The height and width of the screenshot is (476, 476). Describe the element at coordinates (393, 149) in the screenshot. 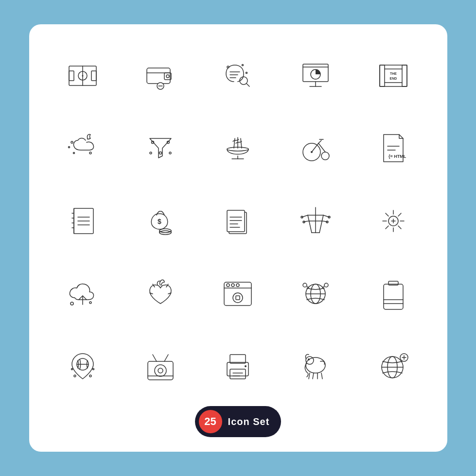

I see `html-file-icon: {= HTML` at that location.